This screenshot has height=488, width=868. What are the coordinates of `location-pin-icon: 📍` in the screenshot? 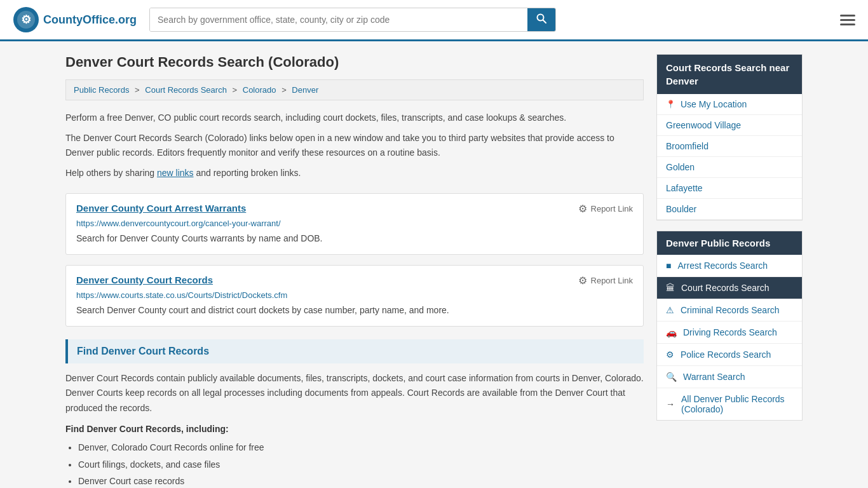 It's located at (671, 104).